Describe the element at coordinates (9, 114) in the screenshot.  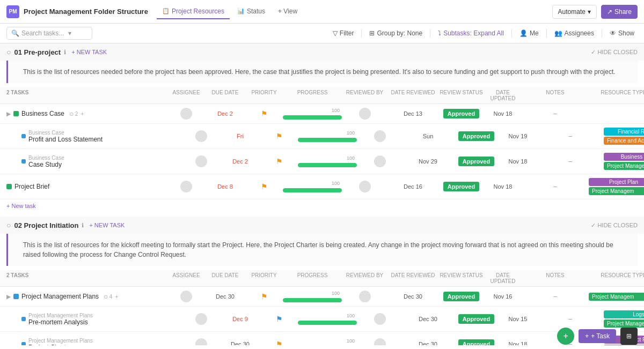
I see `expand-icon: ▶` at that location.